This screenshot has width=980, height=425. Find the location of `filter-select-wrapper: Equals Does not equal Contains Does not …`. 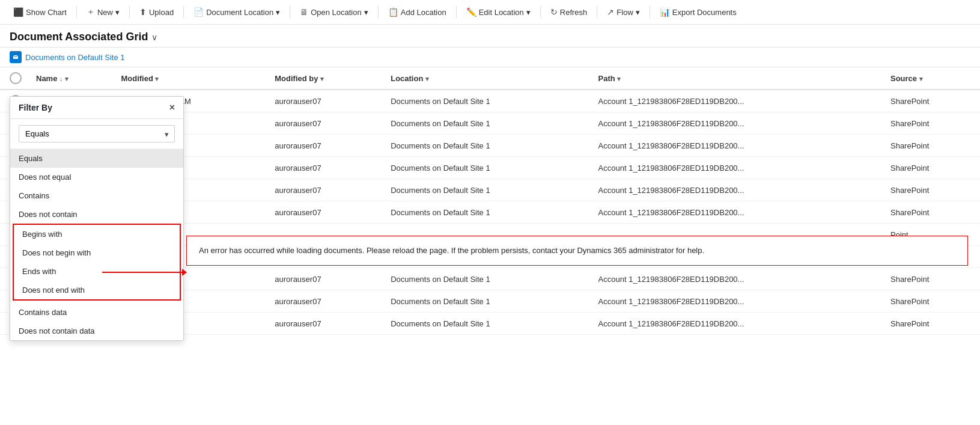

filter-select-wrapper: Equals Does not equal Contains Does not … is located at coordinates (97, 133).